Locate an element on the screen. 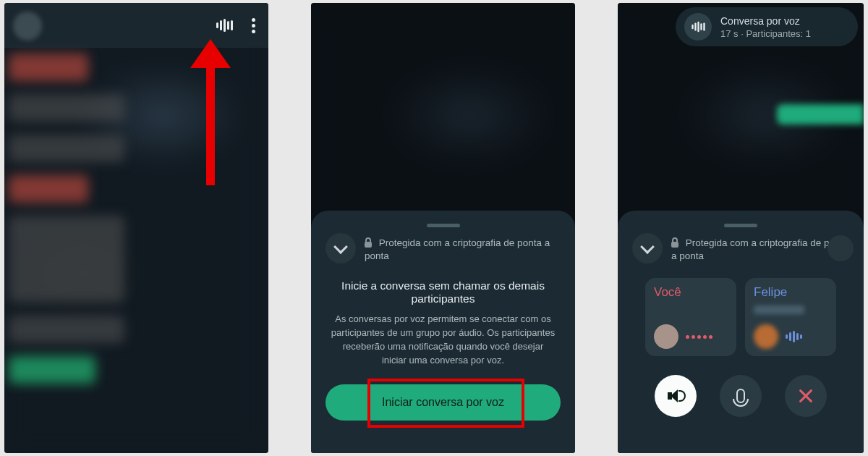 Image resolution: width=868 pixels, height=456 pixels. voice-chip-text: Conversa por voz 17 s · Participantes: 1 is located at coordinates (765, 28).